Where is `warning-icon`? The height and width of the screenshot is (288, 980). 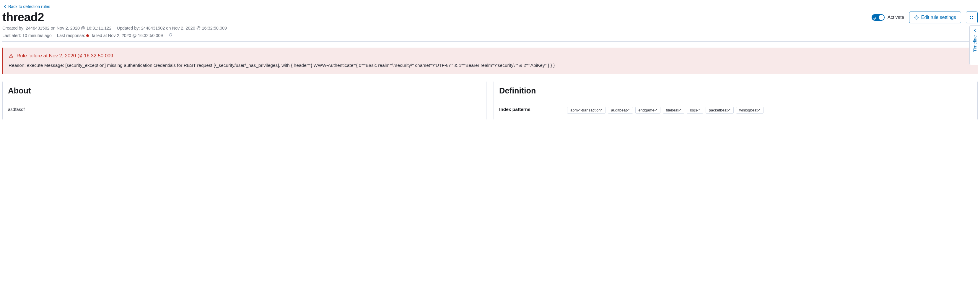
warning-icon is located at coordinates (11, 56).